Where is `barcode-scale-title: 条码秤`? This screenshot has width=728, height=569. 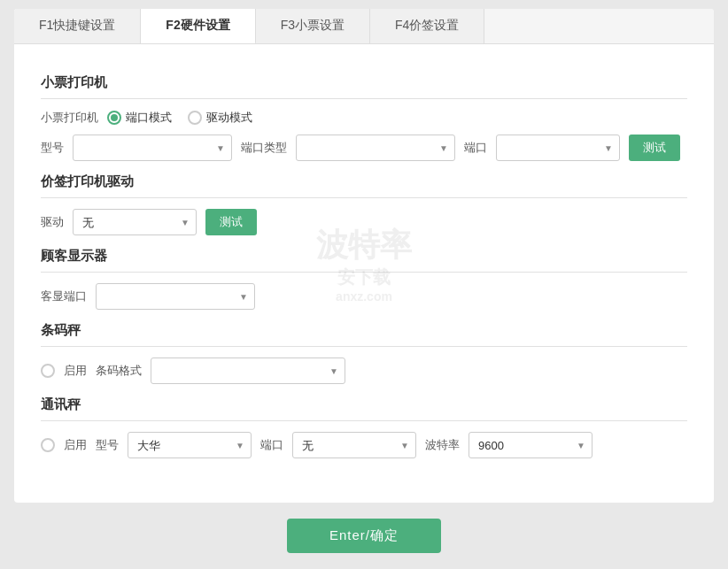 barcode-scale-title: 条码秤 is located at coordinates (364, 331).